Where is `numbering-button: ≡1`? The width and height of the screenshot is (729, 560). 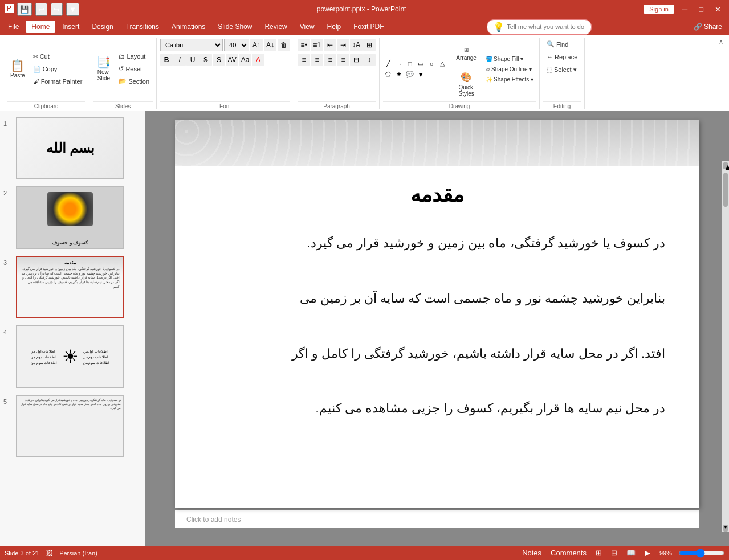 numbering-button: ≡1 is located at coordinates (317, 45).